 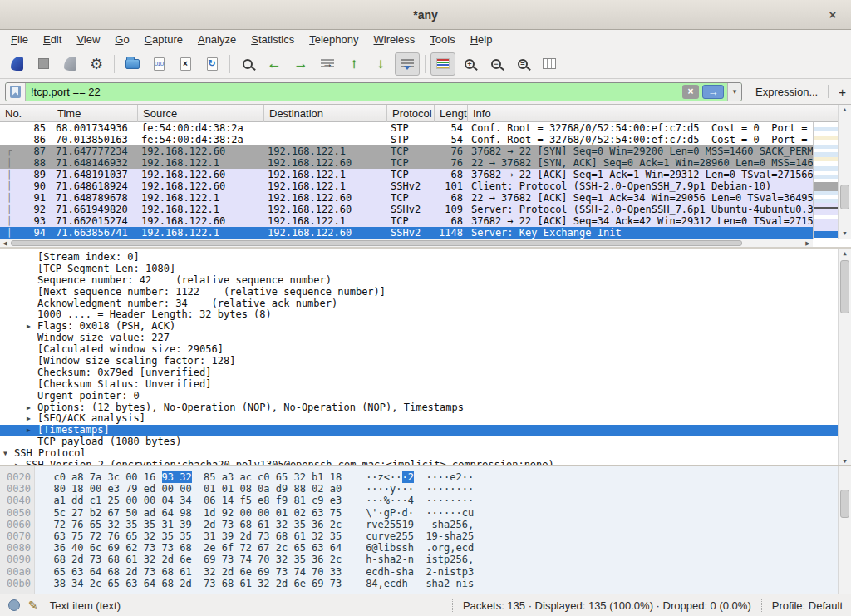 I want to click on menu-item-wireless: Wireless, so click(x=395, y=40).